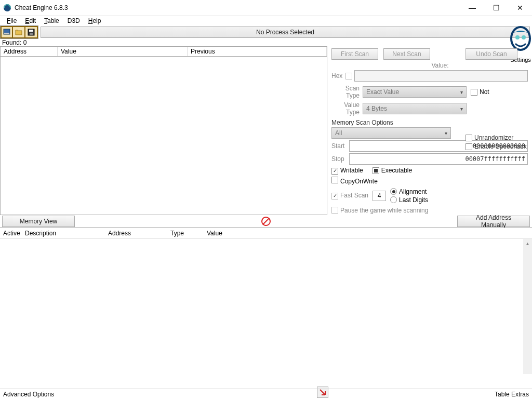 The image size is (532, 399). I want to click on titlebar: Cheat Engine 6.8.3 — ☐ ✕, so click(266, 8).